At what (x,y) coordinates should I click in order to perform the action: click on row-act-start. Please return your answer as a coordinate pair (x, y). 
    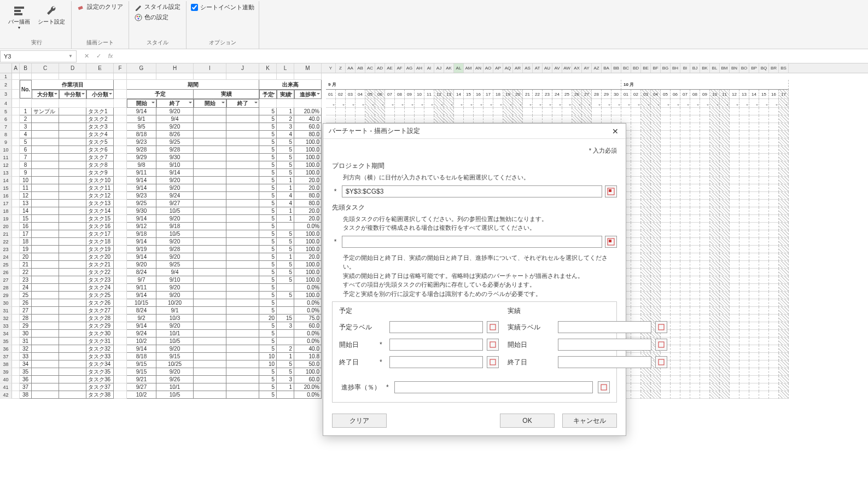
    Looking at the image, I should click on (210, 349).